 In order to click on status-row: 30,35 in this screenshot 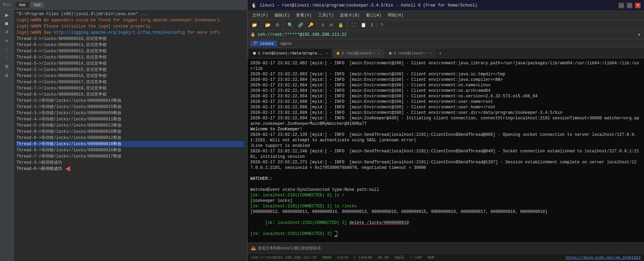, I will do `click(383, 258)`.